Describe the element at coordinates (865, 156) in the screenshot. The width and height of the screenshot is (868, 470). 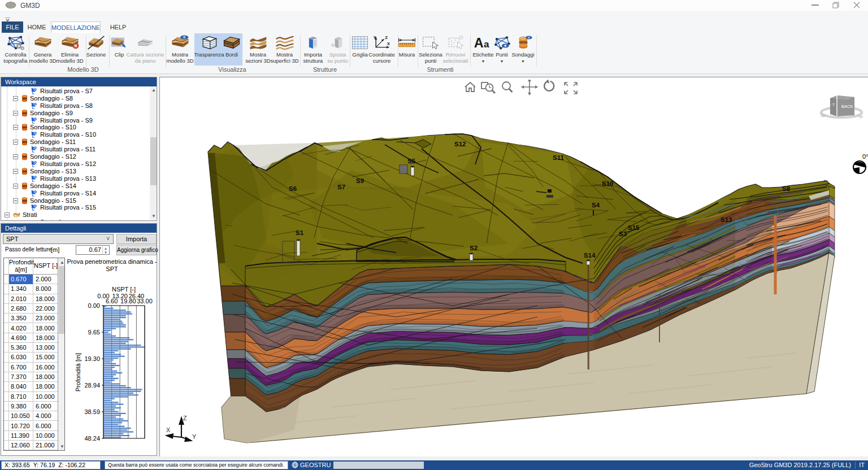
I see `svg-text: 0°` at that location.